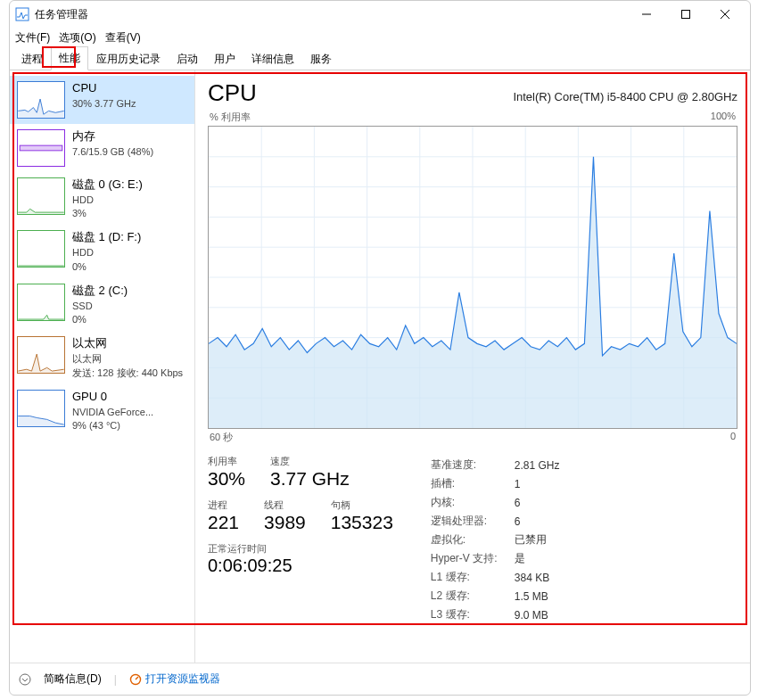 Image resolution: width=758 pixels, height=700 pixels. Describe the element at coordinates (499, 540) in the screenshot. I see `cpu-detail-table: 基准速度:2.81 GHz 插槽:1 内核:6 逻辑处理器:6 虚拟化:已禁用 …` at that location.